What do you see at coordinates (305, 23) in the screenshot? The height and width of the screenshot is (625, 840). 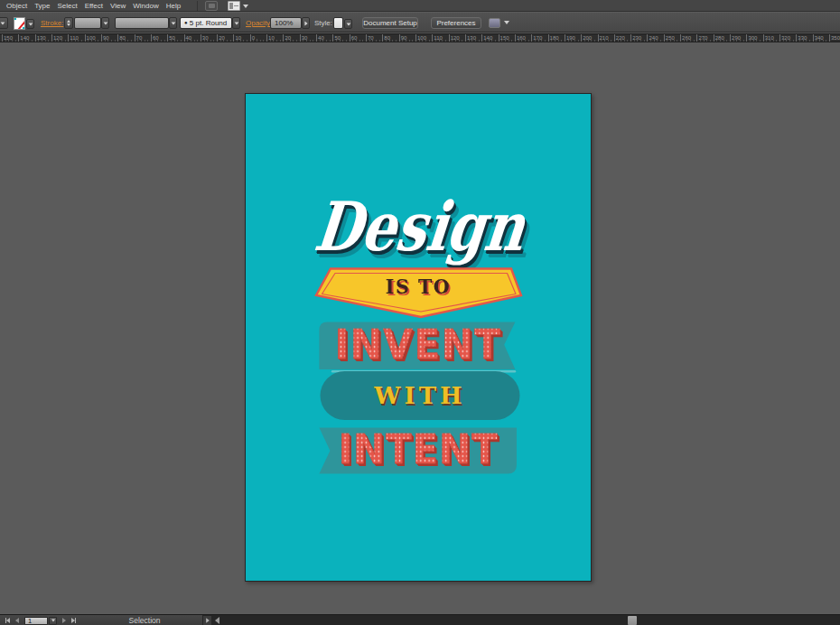 I see `opacity-arrow-icon` at bounding box center [305, 23].